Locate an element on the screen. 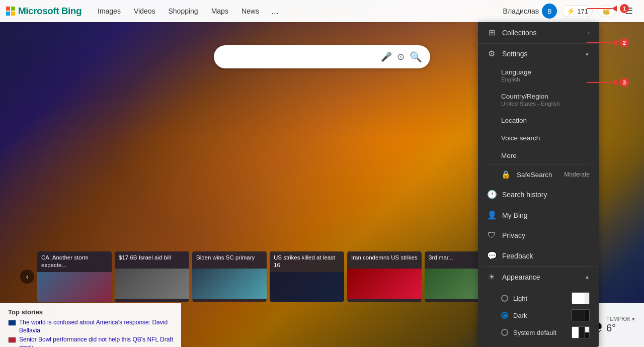  collections-icon: ⊞ is located at coordinates (492, 32).